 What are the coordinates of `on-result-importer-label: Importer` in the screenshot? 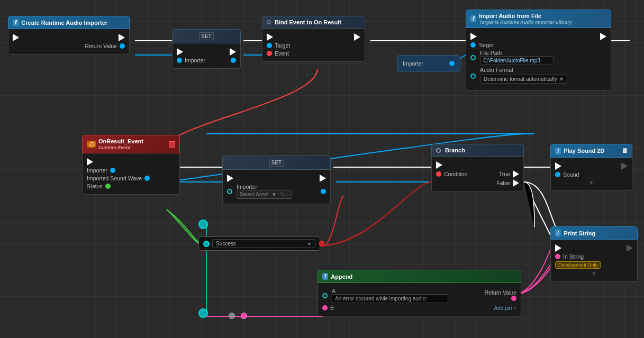 It's located at (97, 170).